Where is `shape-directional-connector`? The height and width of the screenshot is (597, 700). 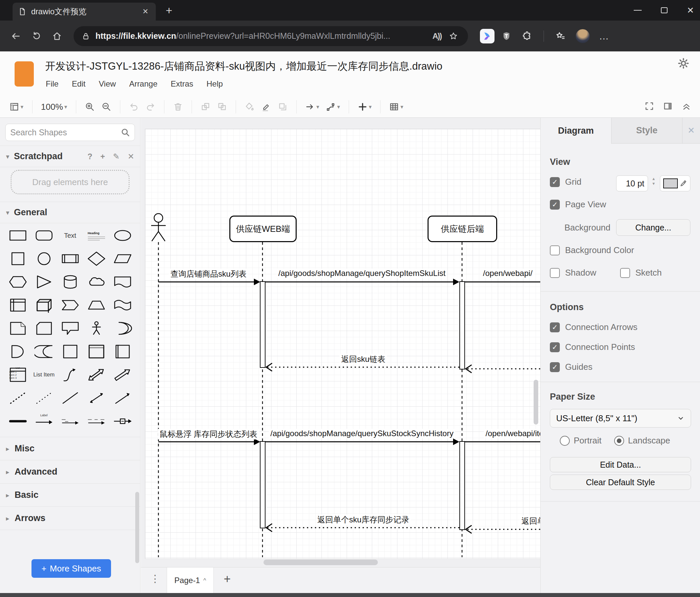
shape-directional-connector is located at coordinates (122, 398).